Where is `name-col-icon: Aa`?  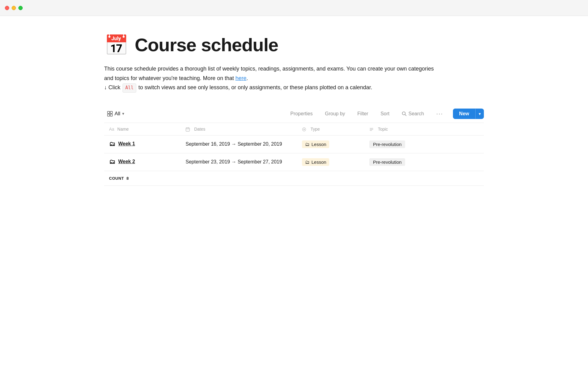 name-col-icon: Aa is located at coordinates (111, 129).